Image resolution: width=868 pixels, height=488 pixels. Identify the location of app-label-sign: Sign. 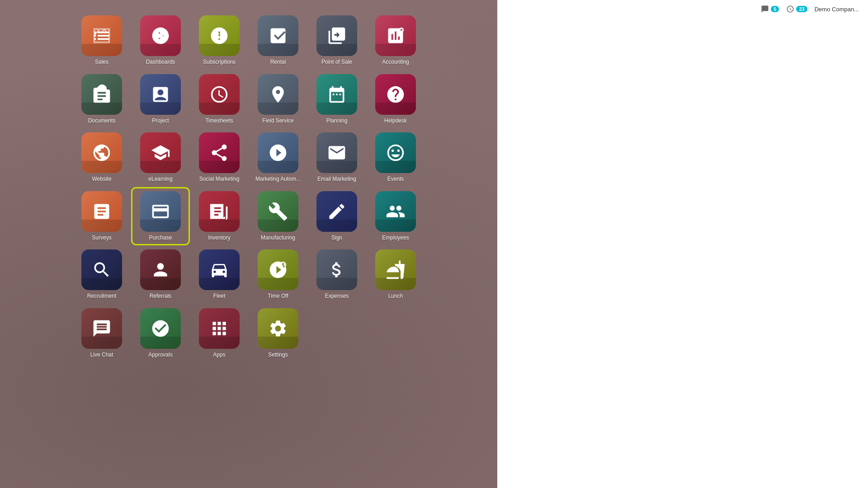
(337, 238).